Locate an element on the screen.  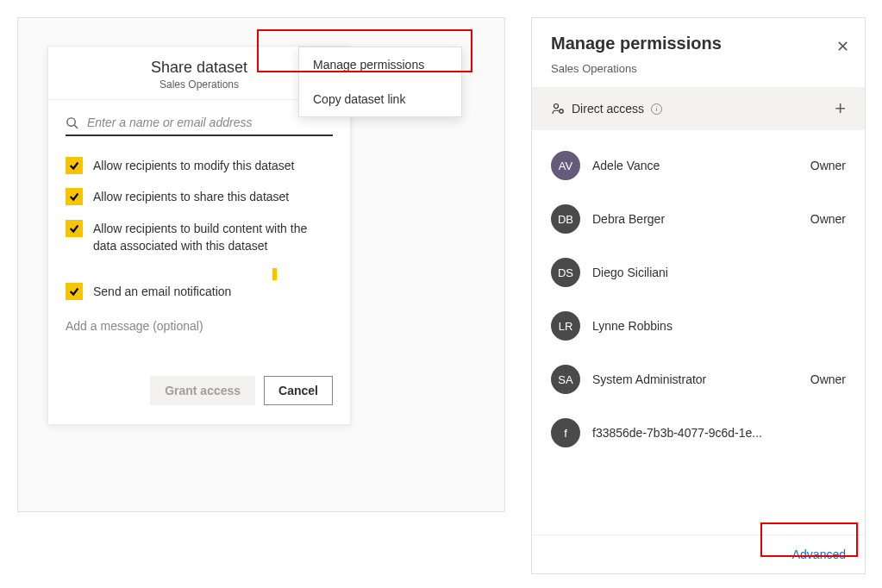
checkbox-label: Allow recipients to build content with t… is located at coordinates (213, 238).